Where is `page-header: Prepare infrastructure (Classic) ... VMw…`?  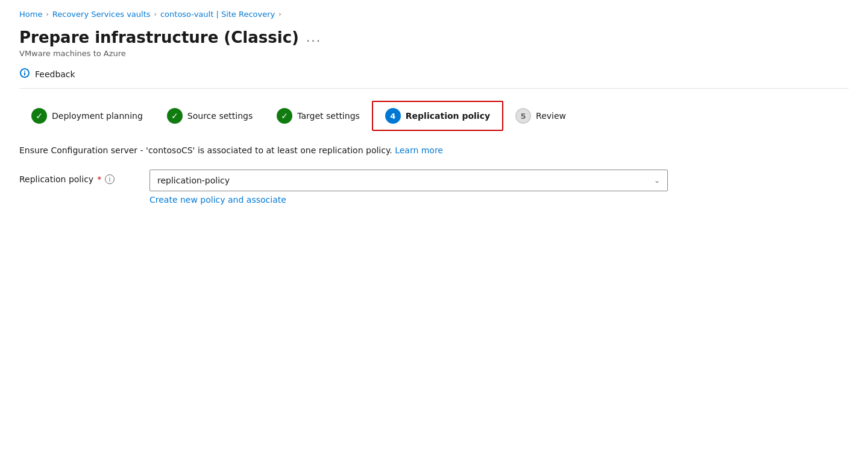
page-header: Prepare infrastructure (Classic) ... VMw… is located at coordinates (434, 43).